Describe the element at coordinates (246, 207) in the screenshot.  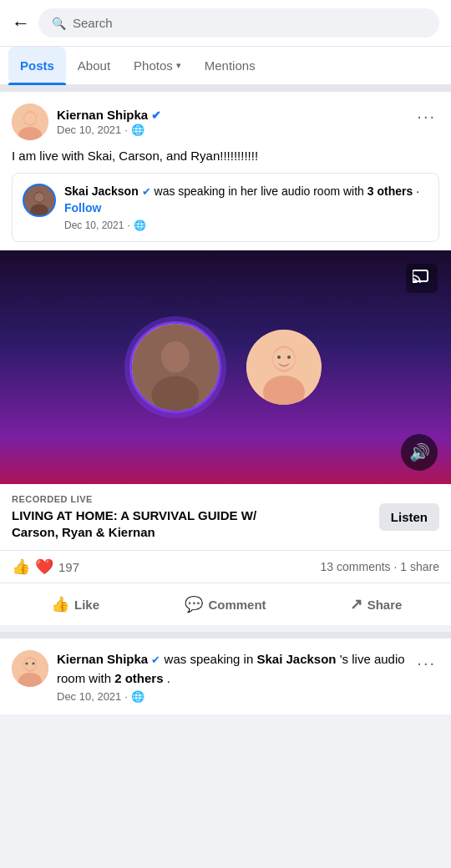
I see `audio-room-info: Skai Jackson ✔ was speaking in her live …` at that location.